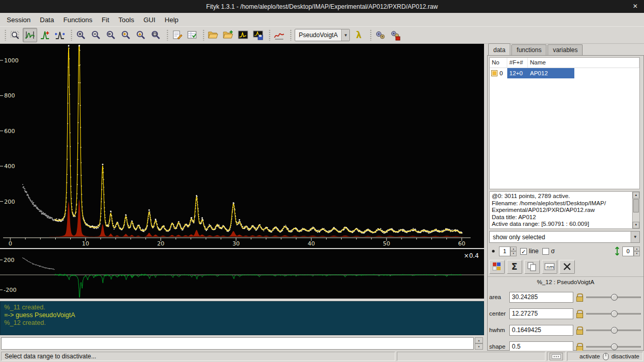 The height and width of the screenshot is (362, 644). Describe the element at coordinates (111, 35) in the screenshot. I see `zoom-previous-button` at that location.